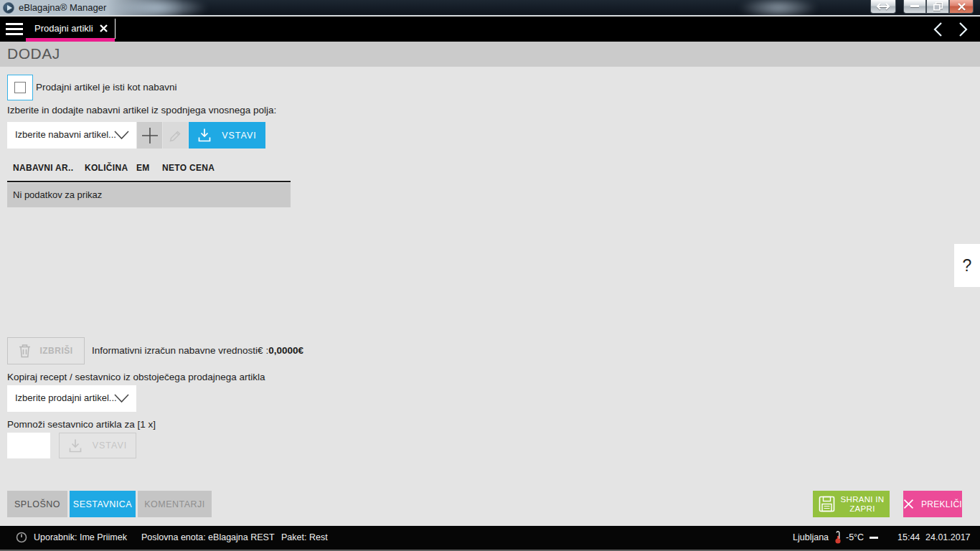  Describe the element at coordinates (82, 425) in the screenshot. I see `multiply-label: Pomnoži sestavnico artikla za [1 x]` at that location.